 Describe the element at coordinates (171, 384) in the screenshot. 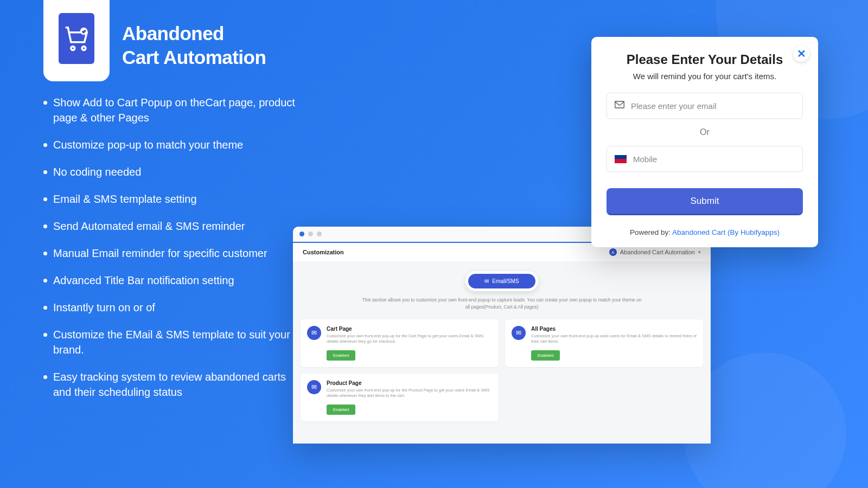

I see `feature-item: Easy tracking system to review abandoned…` at that location.